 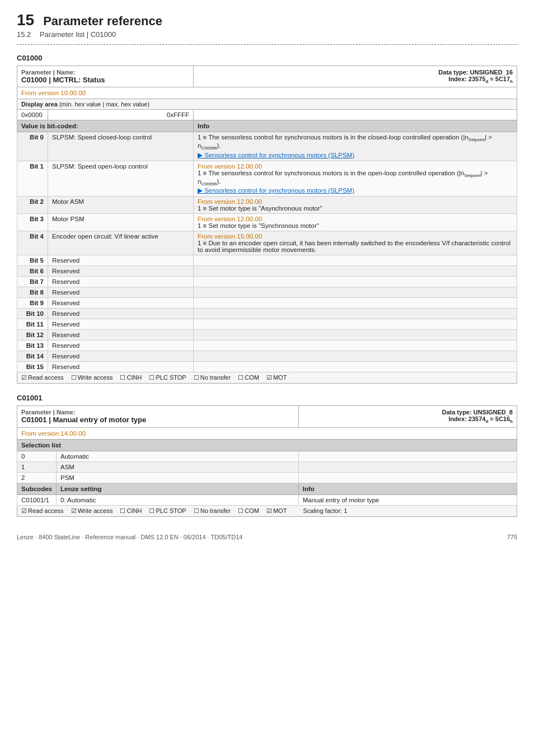 What do you see at coordinates (167, 377) in the screenshot?
I see `c01000-plc-stop: PLC STOP` at bounding box center [167, 377].